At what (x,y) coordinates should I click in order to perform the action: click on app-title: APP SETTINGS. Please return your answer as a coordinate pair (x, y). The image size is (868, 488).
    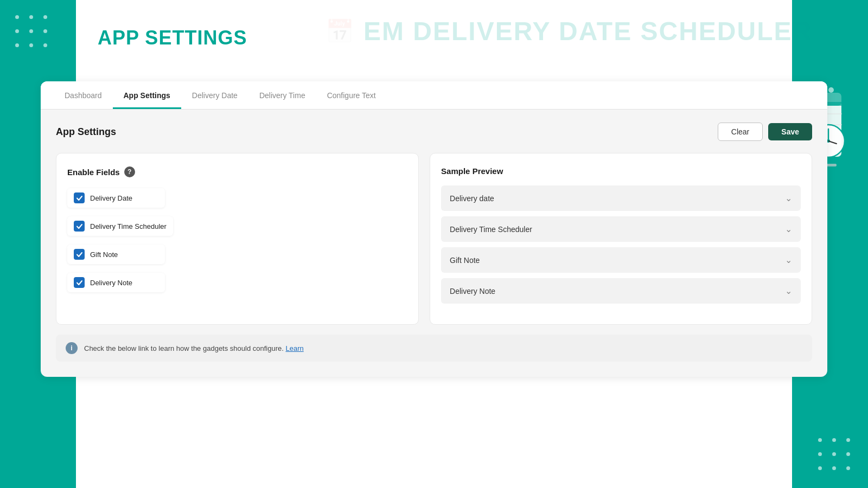
    Looking at the image, I should click on (173, 38).